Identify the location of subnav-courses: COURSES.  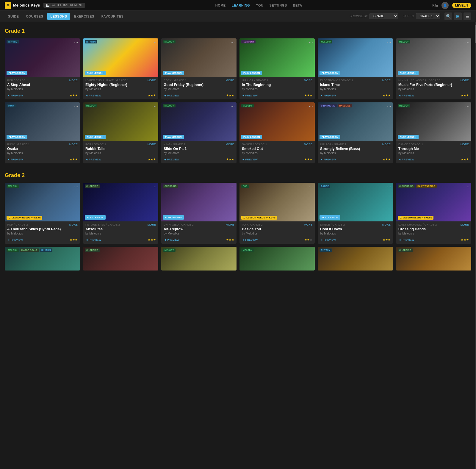
(35, 16).